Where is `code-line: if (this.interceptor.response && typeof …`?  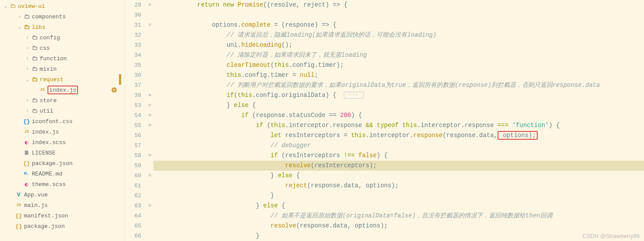 code-line: if (this.interceptor.response && typeof … is located at coordinates (399, 126).